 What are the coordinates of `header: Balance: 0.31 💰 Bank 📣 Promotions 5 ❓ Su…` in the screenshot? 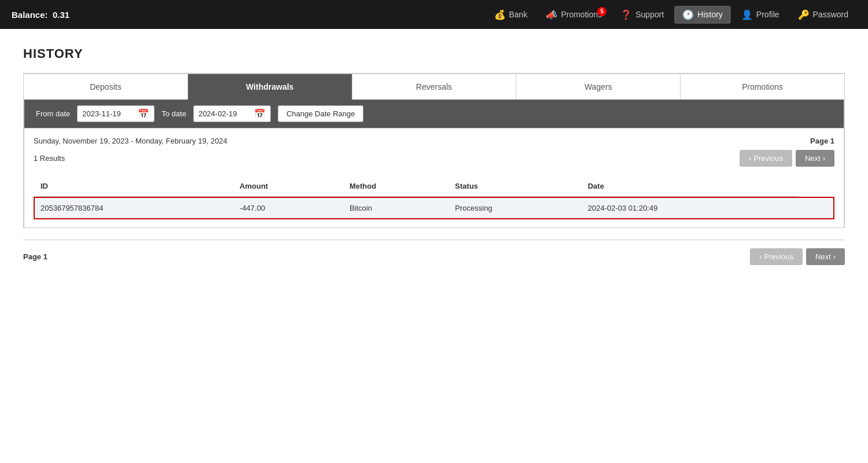 It's located at (434, 14).